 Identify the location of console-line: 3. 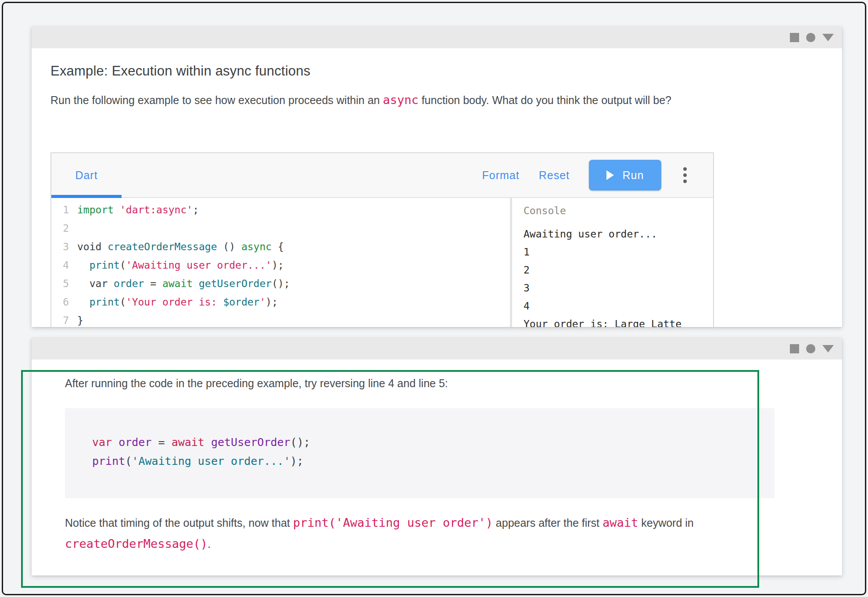
(618, 288).